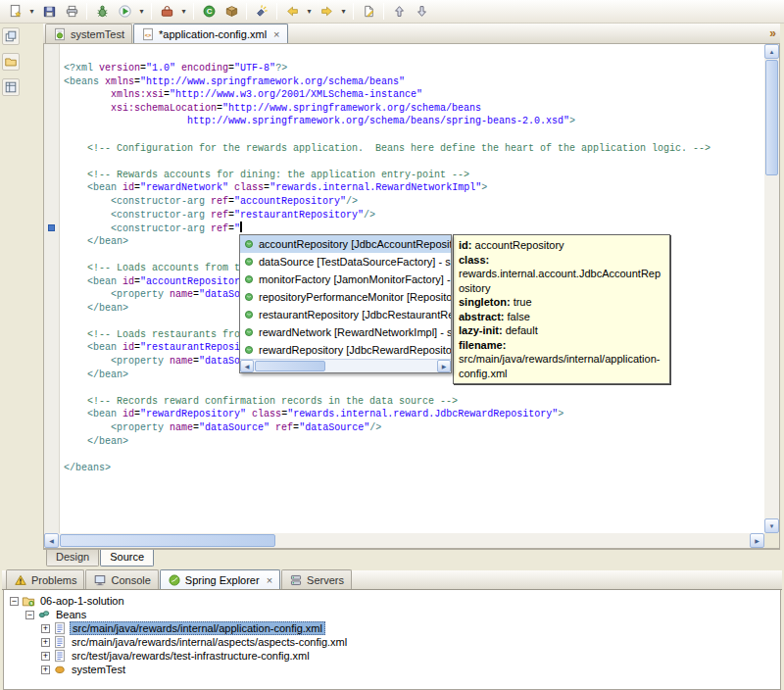 The height and width of the screenshot is (690, 784). What do you see at coordinates (345, 350) in the screenshot?
I see `assist-item: rewardRepository [JdbcRewardRepository] …` at bounding box center [345, 350].